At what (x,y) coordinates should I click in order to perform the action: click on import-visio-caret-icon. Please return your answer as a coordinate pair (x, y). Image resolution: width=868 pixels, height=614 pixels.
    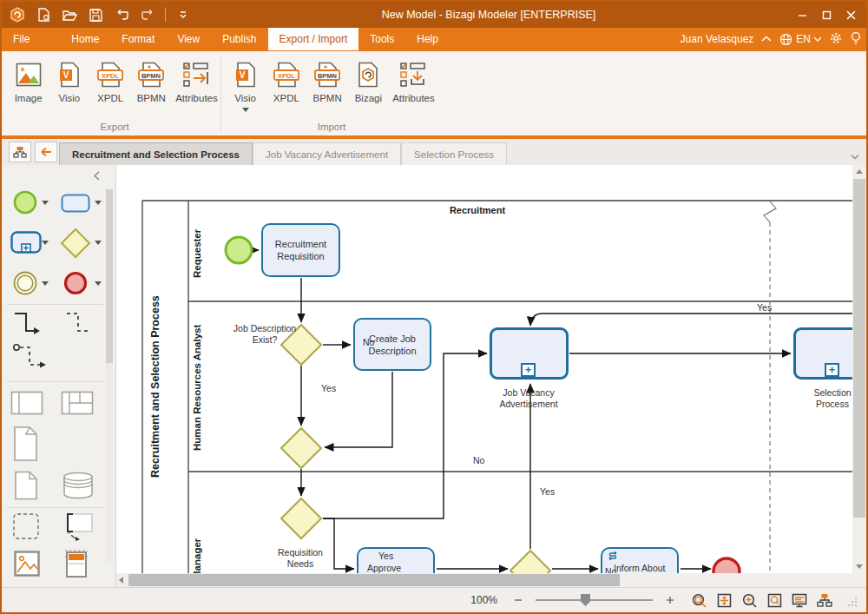
    Looking at the image, I should click on (246, 109).